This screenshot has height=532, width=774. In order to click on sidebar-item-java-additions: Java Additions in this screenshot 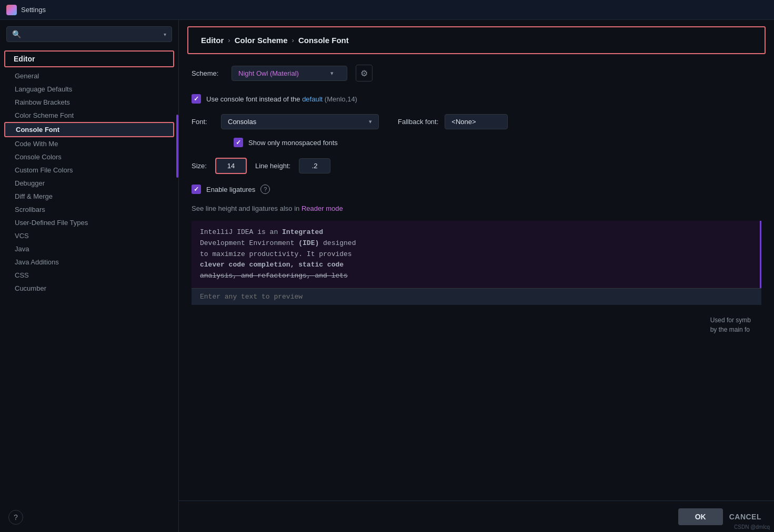, I will do `click(89, 262)`.